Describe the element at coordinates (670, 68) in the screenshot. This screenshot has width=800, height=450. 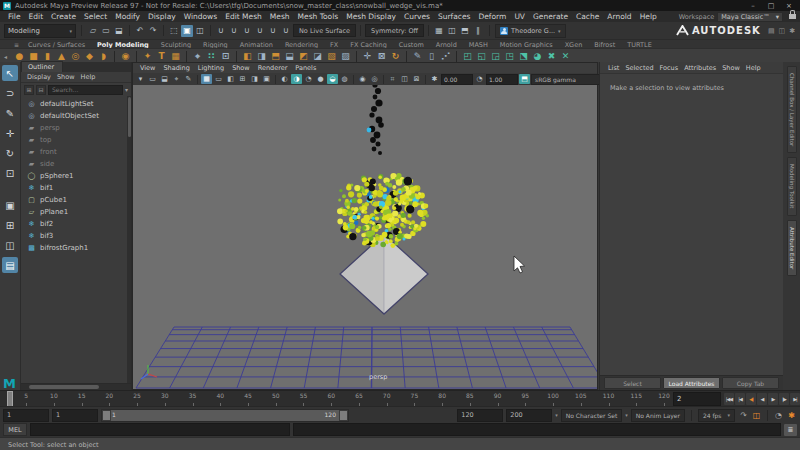
I see `attribute-editor-menu-focus: Focus` at that location.